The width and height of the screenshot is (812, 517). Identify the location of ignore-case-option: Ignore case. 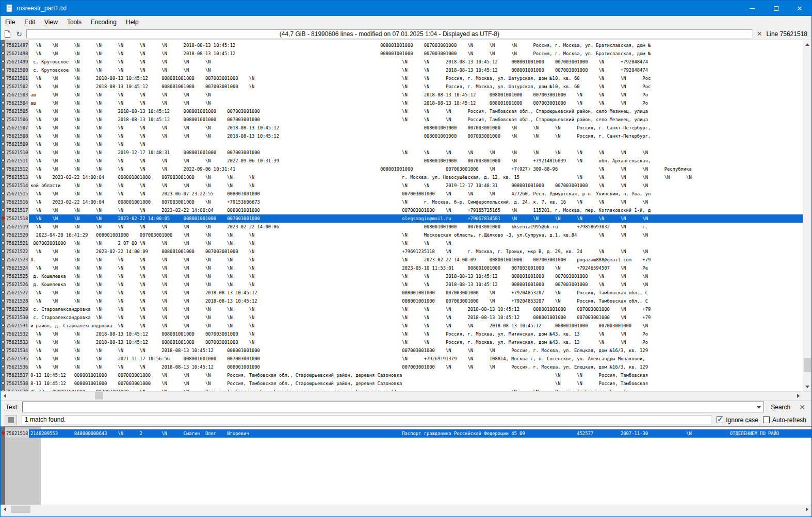
(738, 420).